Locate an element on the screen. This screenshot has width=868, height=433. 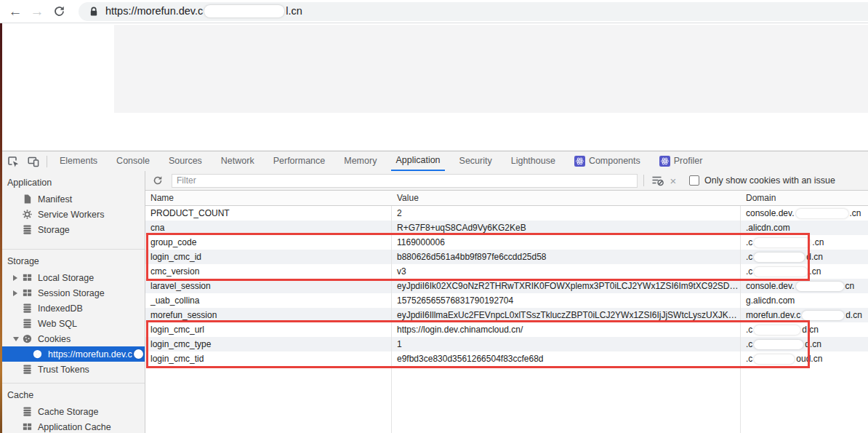
sidebar-item-cache-storage: Cache Storage is located at coordinates (73, 412).